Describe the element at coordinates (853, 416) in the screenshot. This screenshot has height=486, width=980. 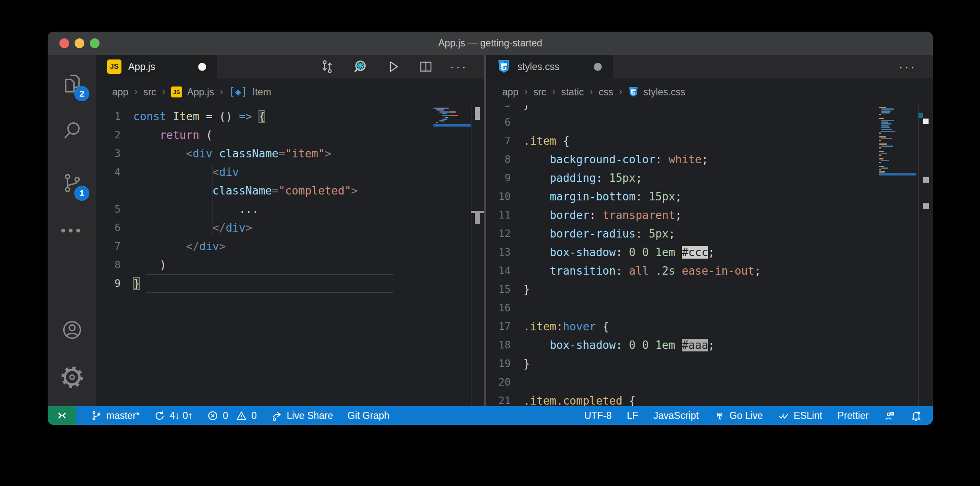
I see `status-prettier: Prettier` at that location.